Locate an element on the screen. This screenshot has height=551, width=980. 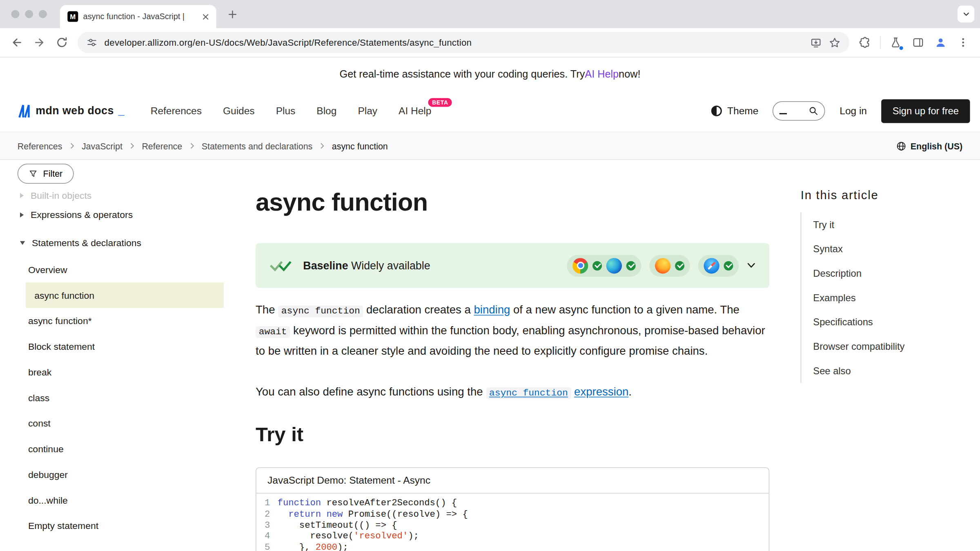
toc-item-browser-compatibility: Browser compatibility is located at coordinates (859, 346).